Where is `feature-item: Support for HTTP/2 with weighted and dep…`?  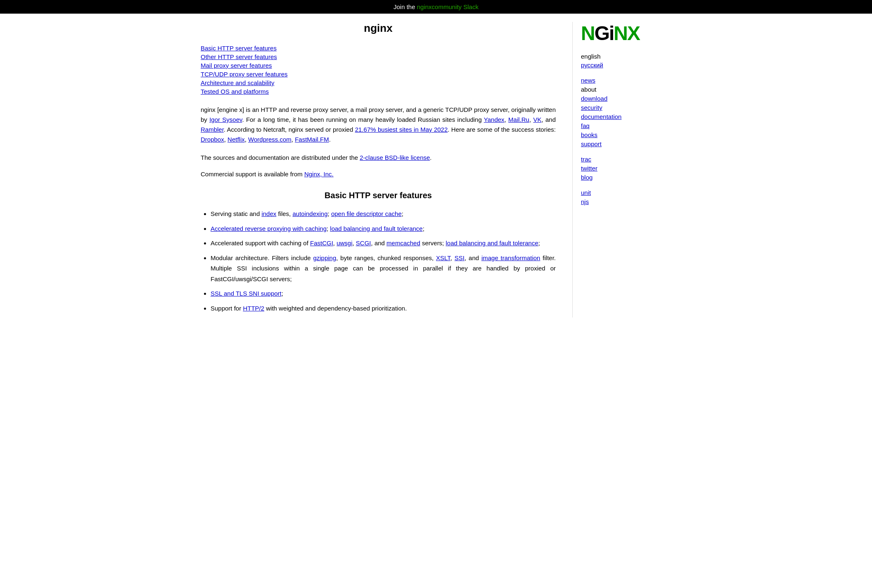 feature-item: Support for HTTP/2 with weighted and dep… is located at coordinates (383, 308).